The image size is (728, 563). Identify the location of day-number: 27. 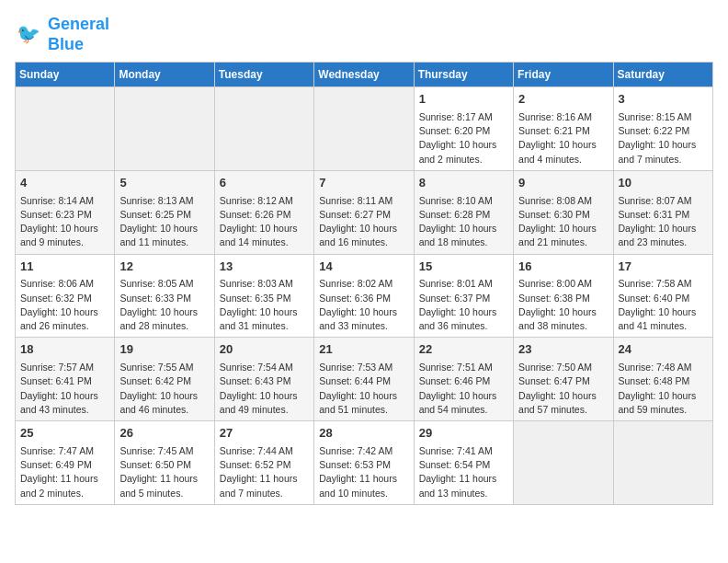
(265, 434).